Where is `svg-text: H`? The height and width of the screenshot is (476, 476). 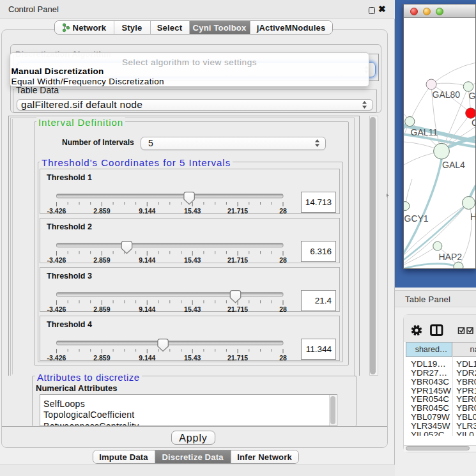
svg-text: H is located at coordinates (473, 217).